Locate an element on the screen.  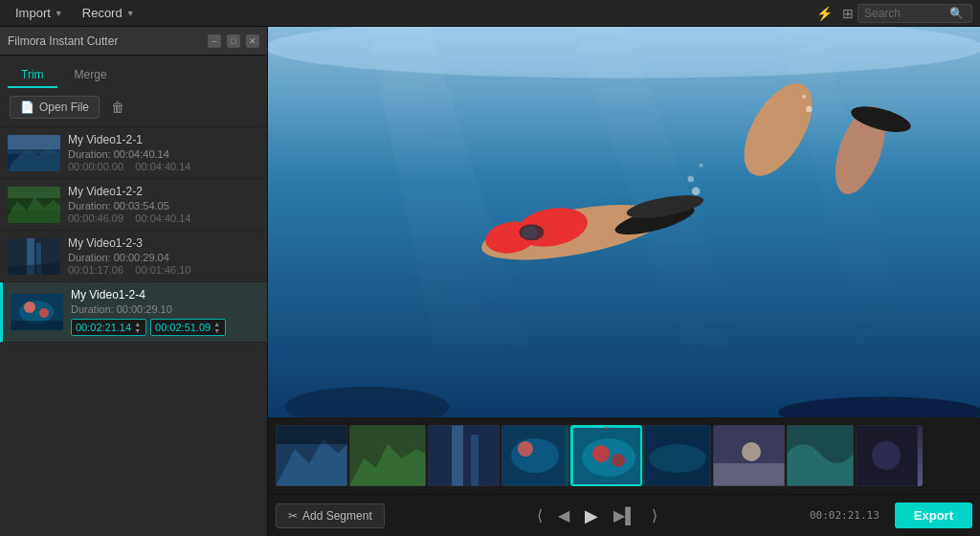
video-duration: Duration: 00:04:40.14 is located at coordinates (164, 154).